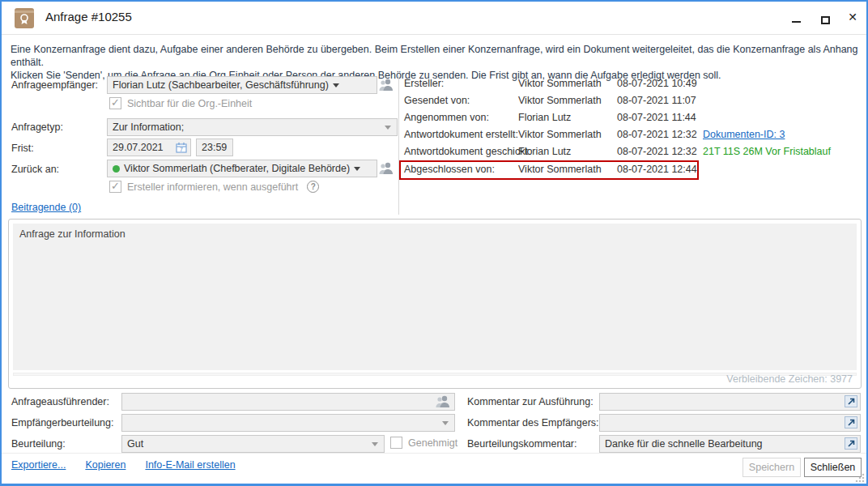 This screenshot has width=868, height=486. Describe the element at coordinates (853, 17) in the screenshot. I see `close-button: ✕` at that location.